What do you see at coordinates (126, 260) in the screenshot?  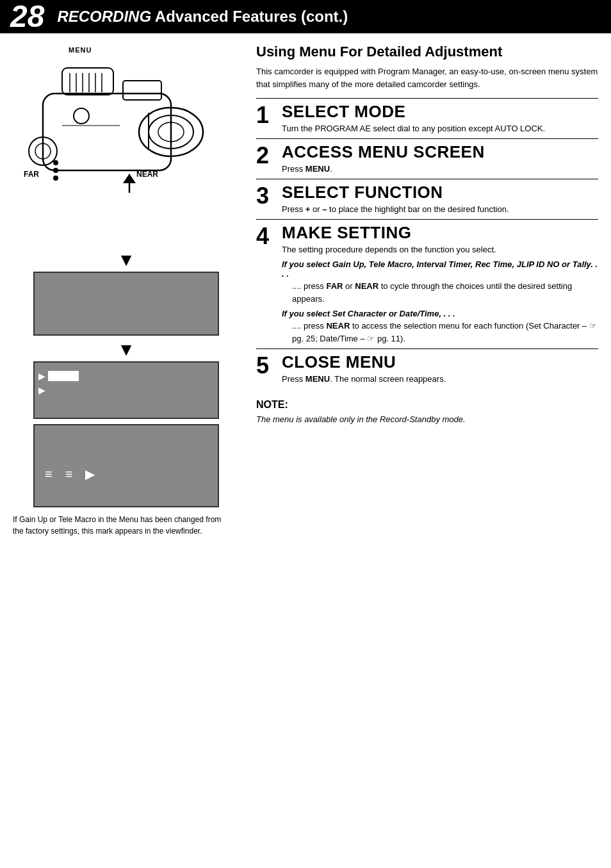 I see `arrow-down-1: ▼` at bounding box center [126, 260].